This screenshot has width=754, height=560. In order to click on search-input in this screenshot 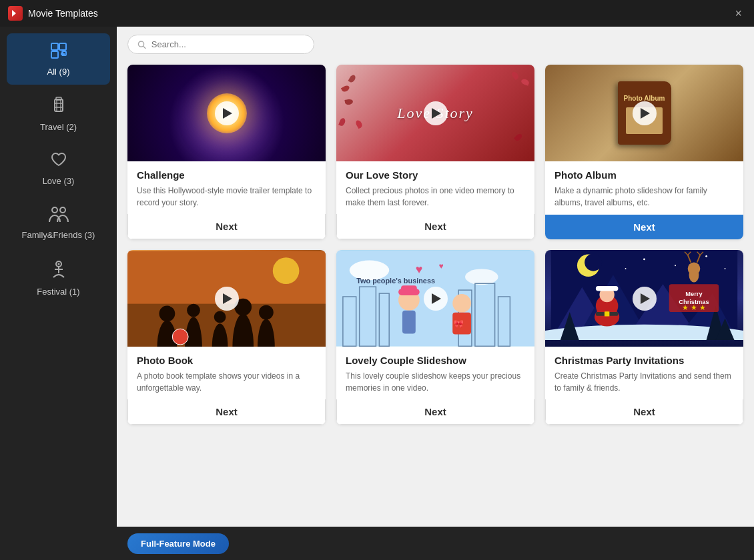, I will do `click(228, 44)`.